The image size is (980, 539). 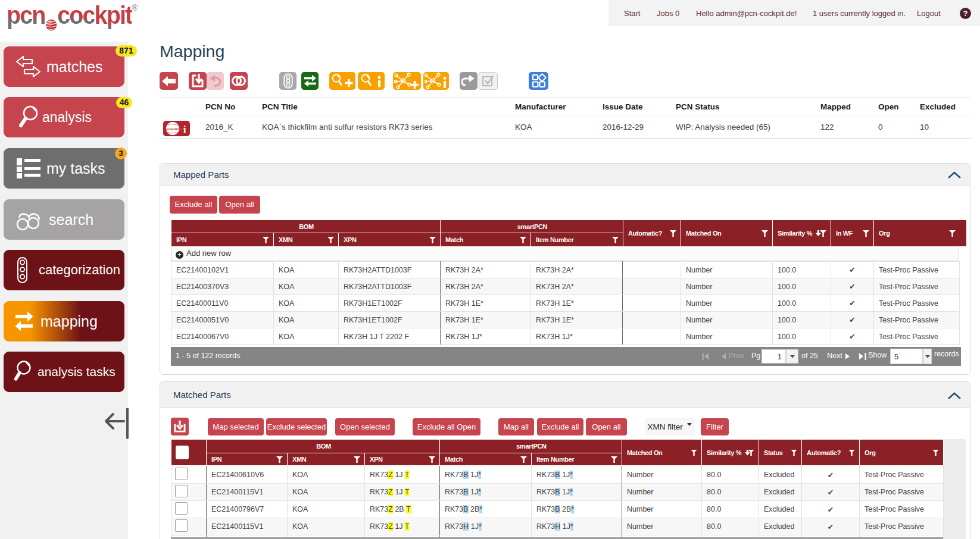 I want to click on svg-text: smartPCN, so click(x=175, y=129).